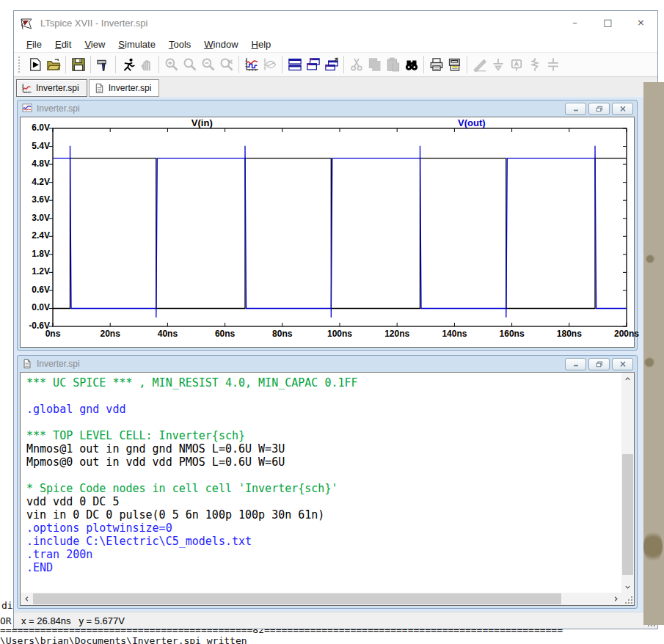 The height and width of the screenshot is (644, 664). What do you see at coordinates (393, 65) in the screenshot?
I see `paste-button` at bounding box center [393, 65].